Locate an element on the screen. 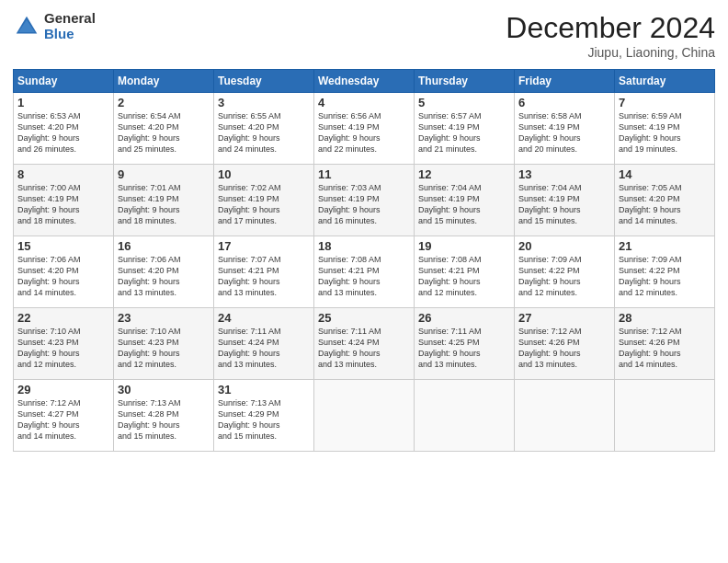 The width and height of the screenshot is (728, 563). calendar-week-4: 22 Sunrise: 7:10 AM Sunset: 4:23 PM Dayl… is located at coordinates (364, 344).